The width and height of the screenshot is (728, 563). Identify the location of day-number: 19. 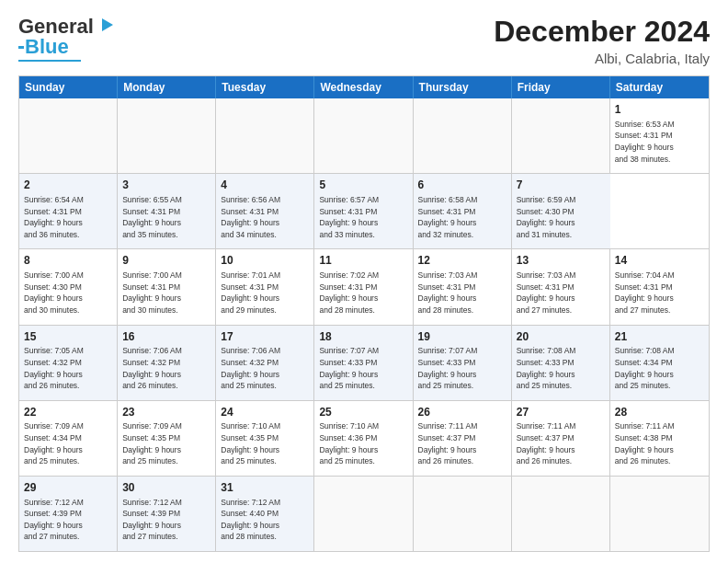
(462, 337).